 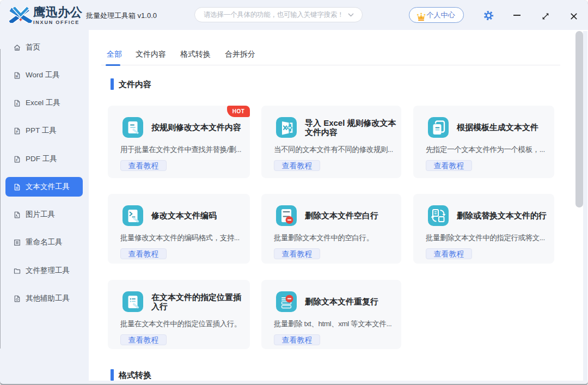 I want to click on svg-text: W, so click(x=16, y=76).